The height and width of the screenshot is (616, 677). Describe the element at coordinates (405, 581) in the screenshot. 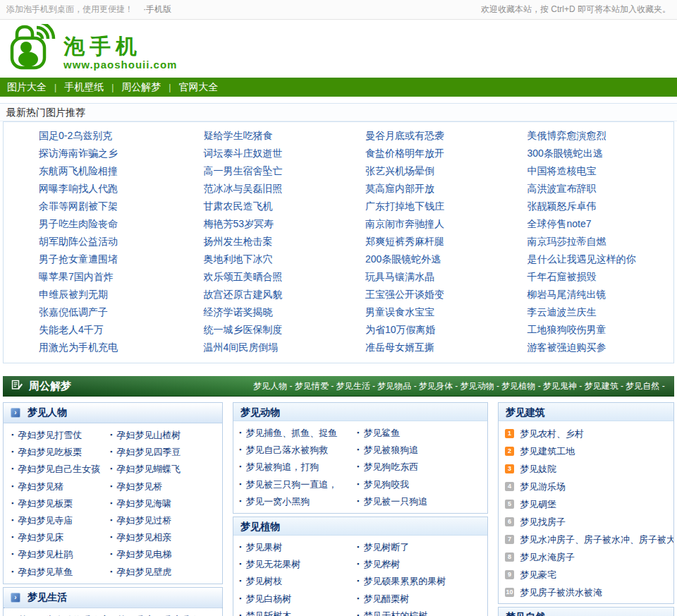

I see `dream-link: 梦见硕果累累的果树` at that location.